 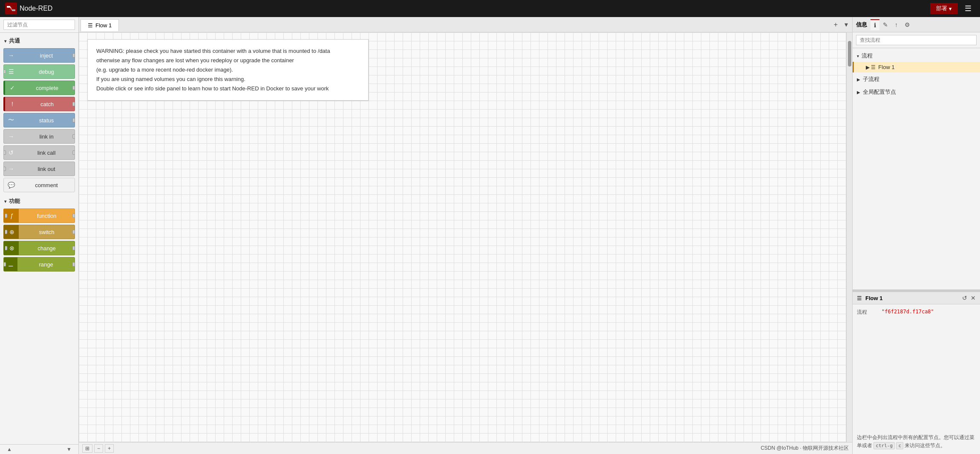 What do you see at coordinates (109, 448) in the screenshot?
I see `zoom-in-button: +` at bounding box center [109, 448].